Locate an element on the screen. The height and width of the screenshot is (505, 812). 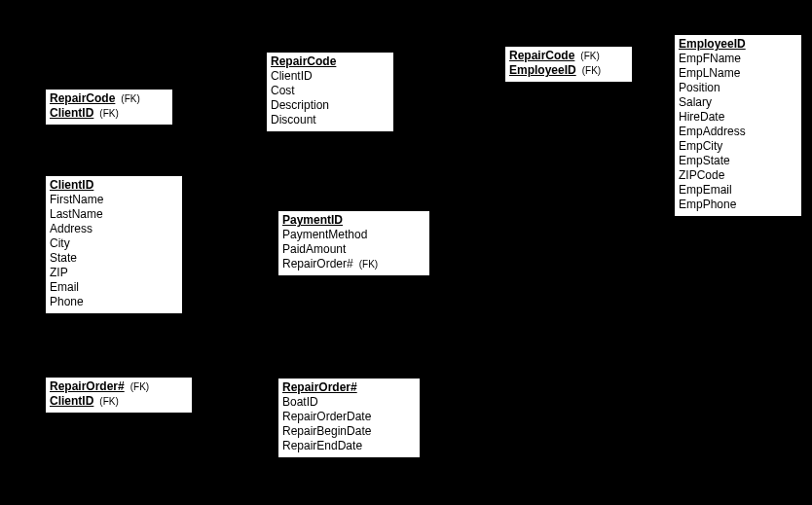
table-row: FirstName is located at coordinates (114, 200).